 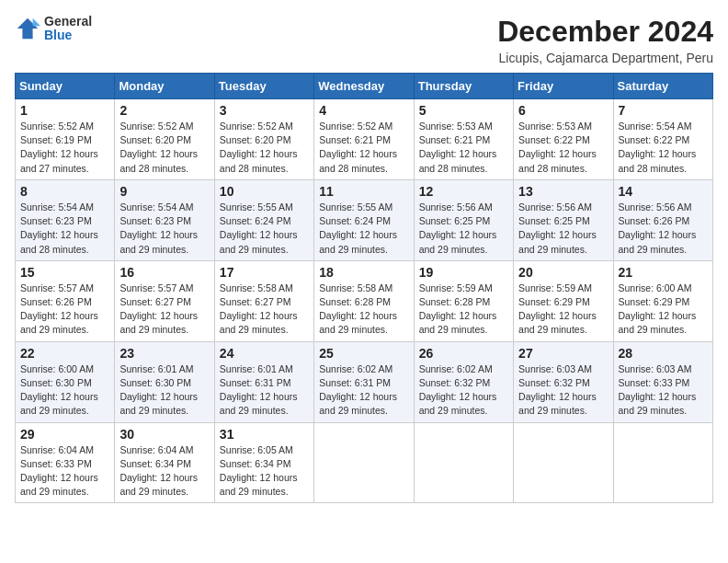 I want to click on day-detail: Sunrise: 5:57 AM Sunset: 6:26 PM Dayligh…, so click(x=59, y=309).